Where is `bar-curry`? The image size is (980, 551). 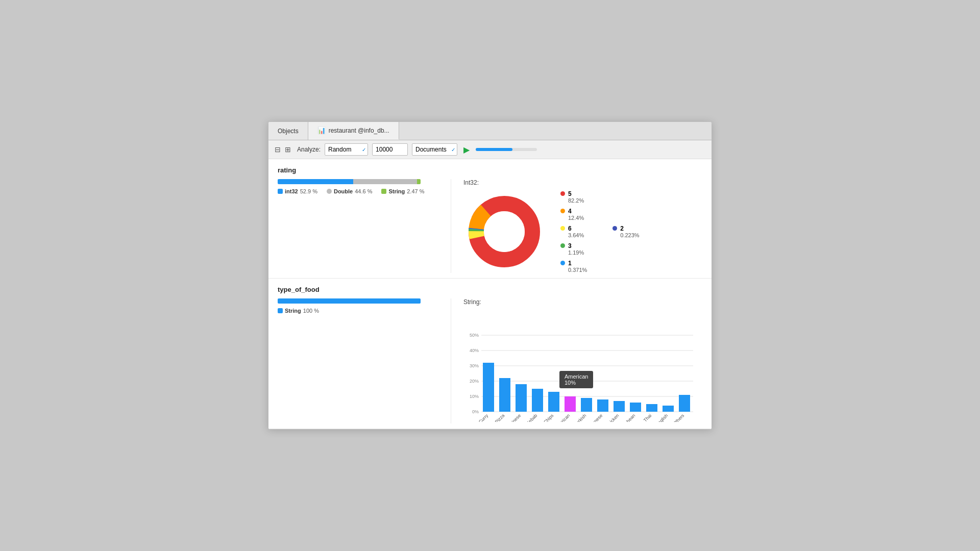
bar-curry is located at coordinates (488, 387).